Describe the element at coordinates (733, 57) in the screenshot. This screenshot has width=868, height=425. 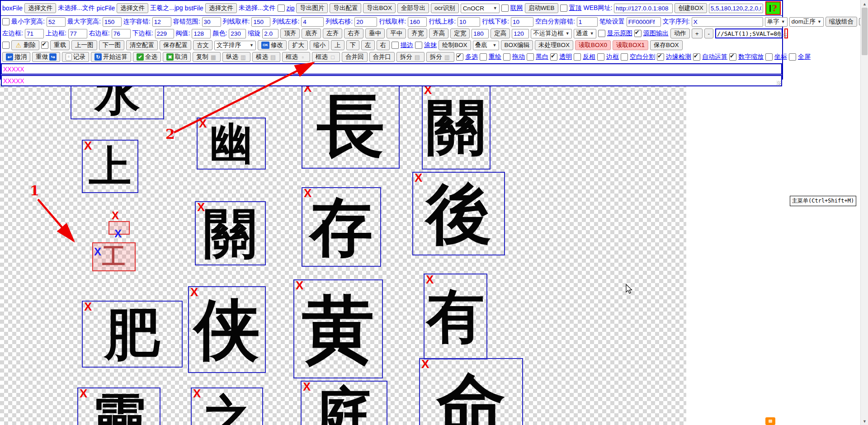
I see `digit-zoom-checkbox` at that location.